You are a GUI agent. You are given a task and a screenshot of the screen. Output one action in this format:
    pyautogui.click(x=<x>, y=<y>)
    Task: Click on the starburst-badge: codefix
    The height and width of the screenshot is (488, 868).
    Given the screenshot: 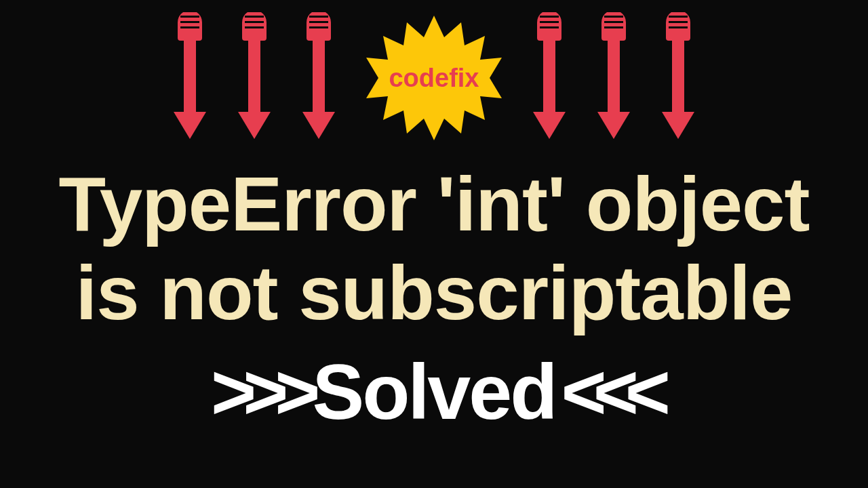 What is the action you would take?
    pyautogui.click(x=434, y=78)
    